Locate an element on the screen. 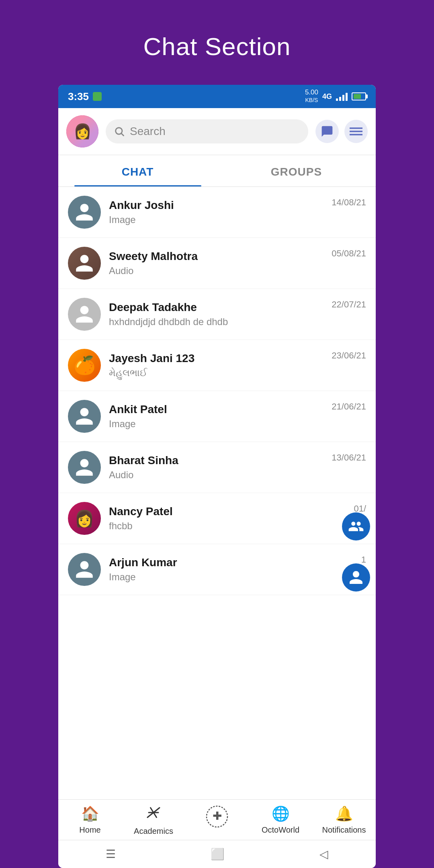  academics-icon is located at coordinates (154, 814).